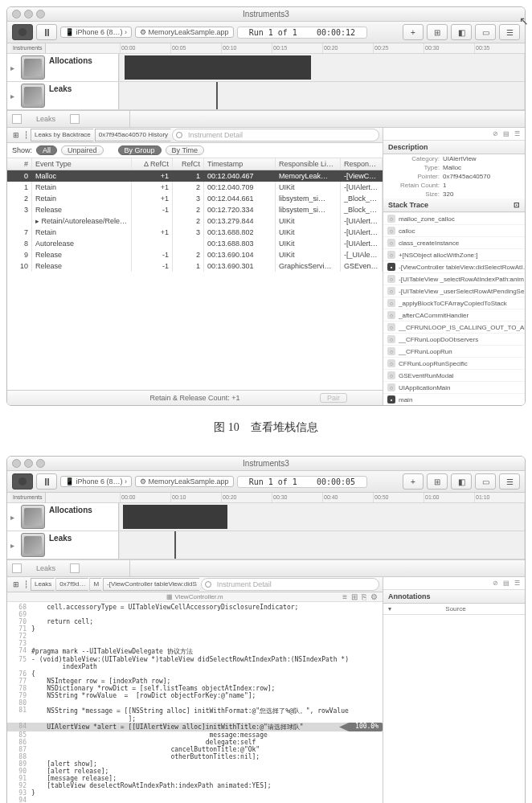 The height and width of the screenshot is (803, 532). Describe the element at coordinates (266, 48) in the screenshot. I see `timeline-ruler: Instruments 00:0000:0500:1000:1500:2000:…` at that location.